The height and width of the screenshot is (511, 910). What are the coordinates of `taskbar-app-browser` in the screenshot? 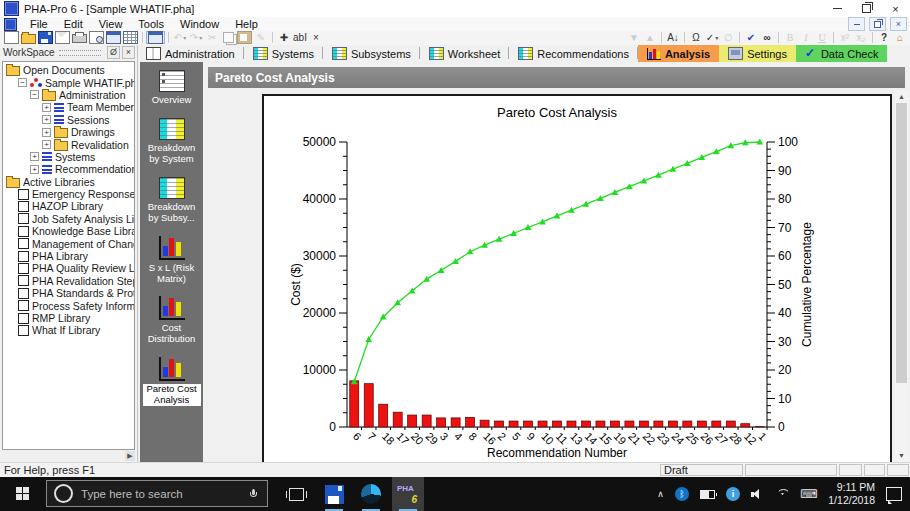 It's located at (371, 494).